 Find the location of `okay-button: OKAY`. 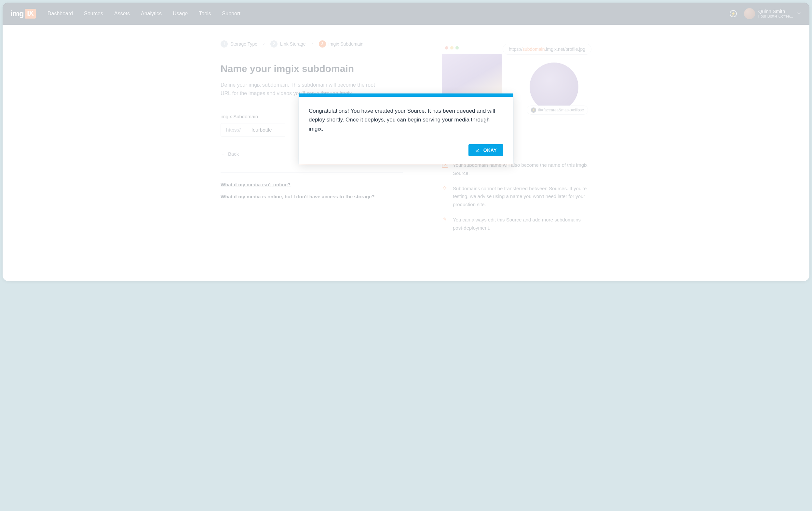

okay-button: OKAY is located at coordinates (486, 150).